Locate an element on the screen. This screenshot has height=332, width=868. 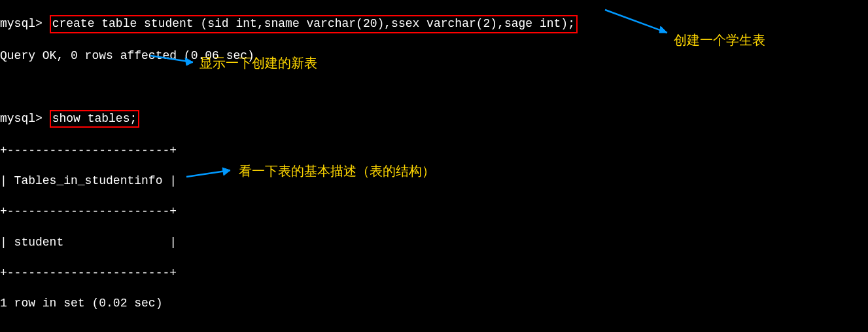
create-table-command: create table student (sid int,sname varc… is located at coordinates (314, 24).